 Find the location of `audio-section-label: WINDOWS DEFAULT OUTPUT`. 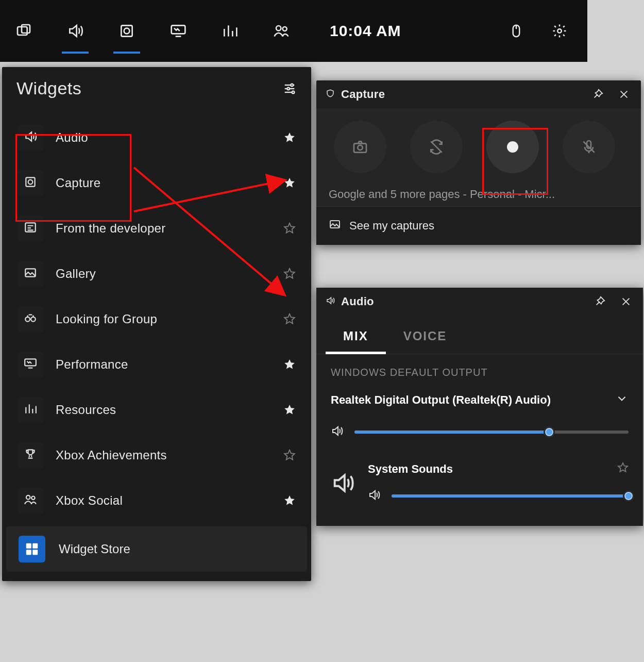

audio-section-label: WINDOWS DEFAULT OUTPUT is located at coordinates (480, 372).